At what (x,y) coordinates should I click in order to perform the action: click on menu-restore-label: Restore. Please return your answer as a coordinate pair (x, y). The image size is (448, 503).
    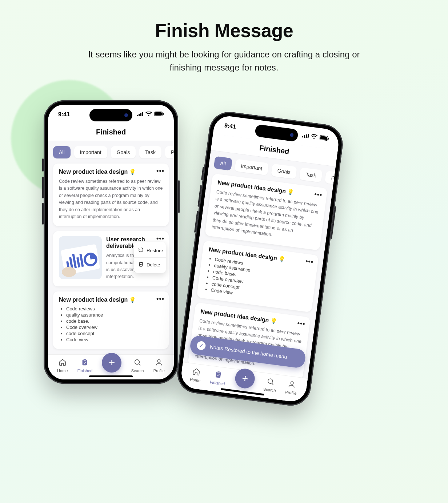
    Looking at the image, I should click on (155, 251).